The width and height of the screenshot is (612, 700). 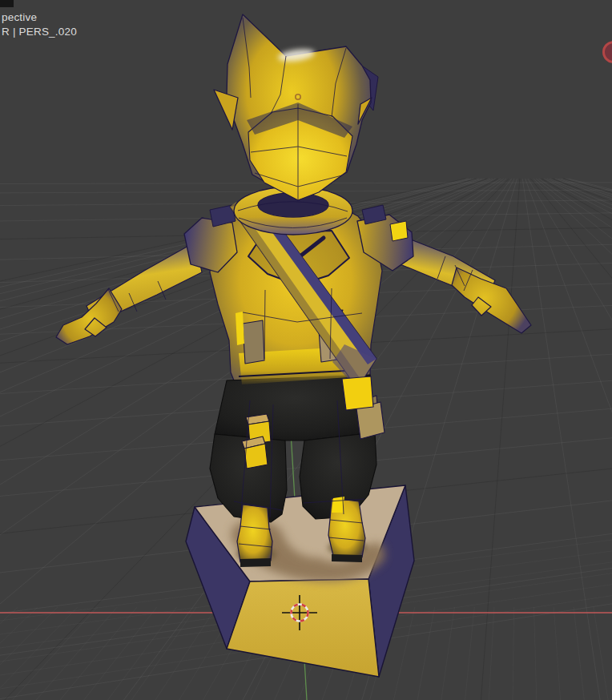 I want to click on pedestal-front-face, so click(x=303, y=628).